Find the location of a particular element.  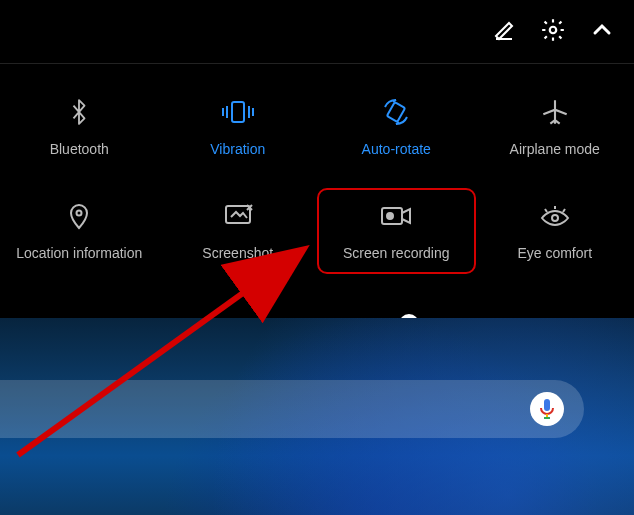

tile-screen-recording: Screen recording is located at coordinates (396, 231).